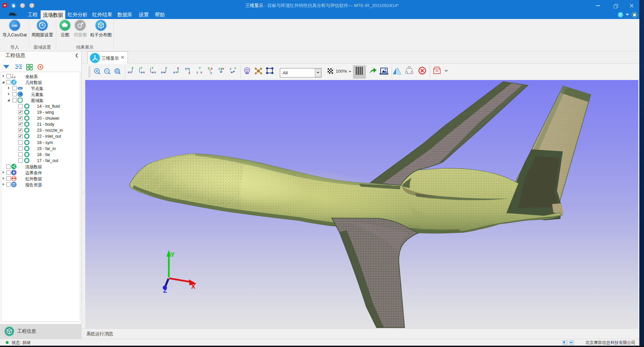 The height and width of the screenshot is (347, 644). I want to click on svg-text: All, so click(285, 73).